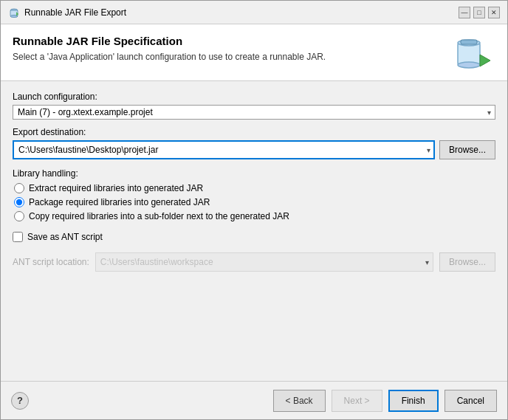 The height and width of the screenshot is (420, 508). I want to click on page-title: Runnable JAR File Specification, so click(232, 41).